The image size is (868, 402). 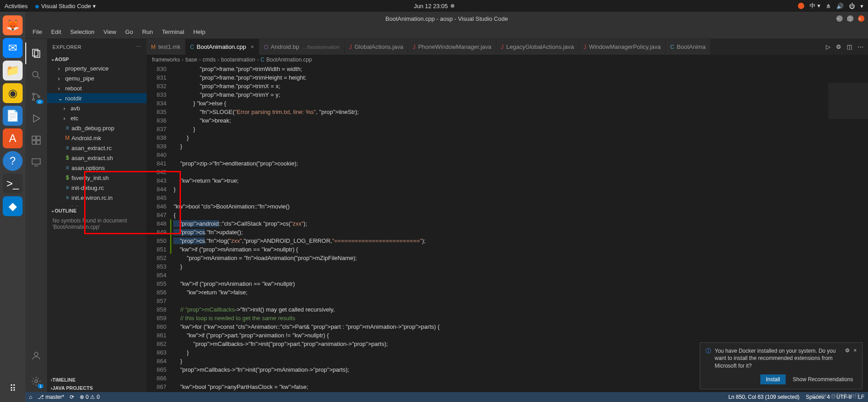 What do you see at coordinates (849, 47) in the screenshot?
I see `split-icon: ◫` at bounding box center [849, 47].